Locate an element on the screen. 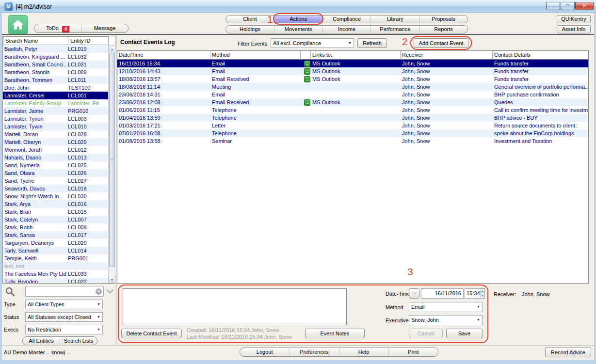 This screenshot has width=596, height=364. column-header-link-icon is located at coordinates (306, 55).